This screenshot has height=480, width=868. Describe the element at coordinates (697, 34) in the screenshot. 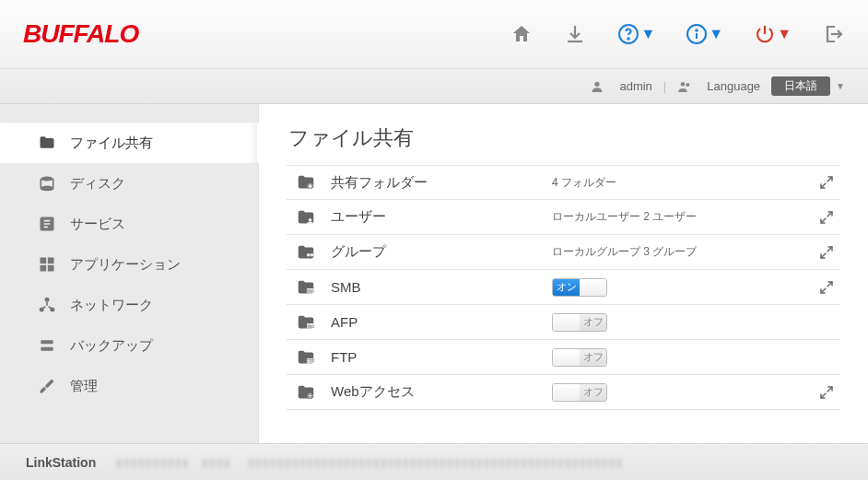

I see `info-icon` at that location.